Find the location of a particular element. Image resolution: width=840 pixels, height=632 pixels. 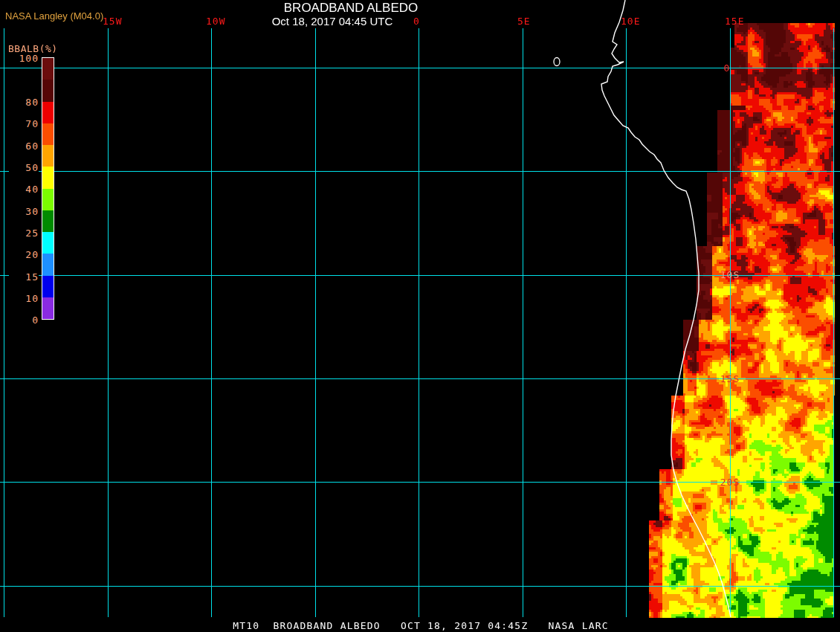

legend-tick-label: 40 is located at coordinates (24, 189).